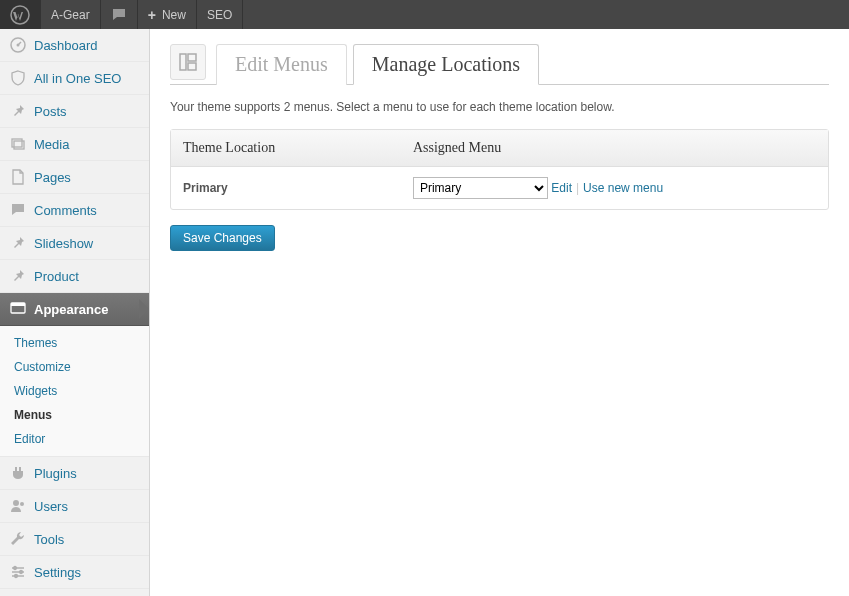 Image resolution: width=849 pixels, height=596 pixels. What do you see at coordinates (120, 14) in the screenshot?
I see `comments-item` at bounding box center [120, 14].